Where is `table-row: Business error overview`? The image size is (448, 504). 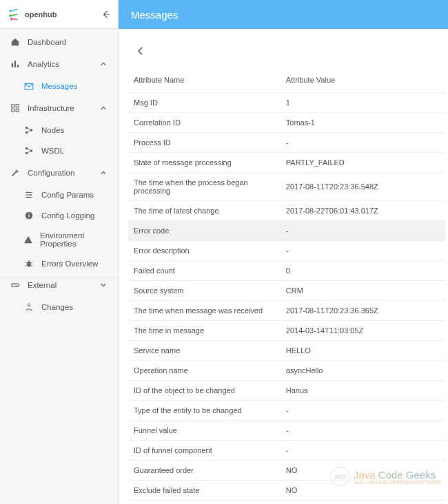
table-row: Business error overview is located at coordinates (287, 503).